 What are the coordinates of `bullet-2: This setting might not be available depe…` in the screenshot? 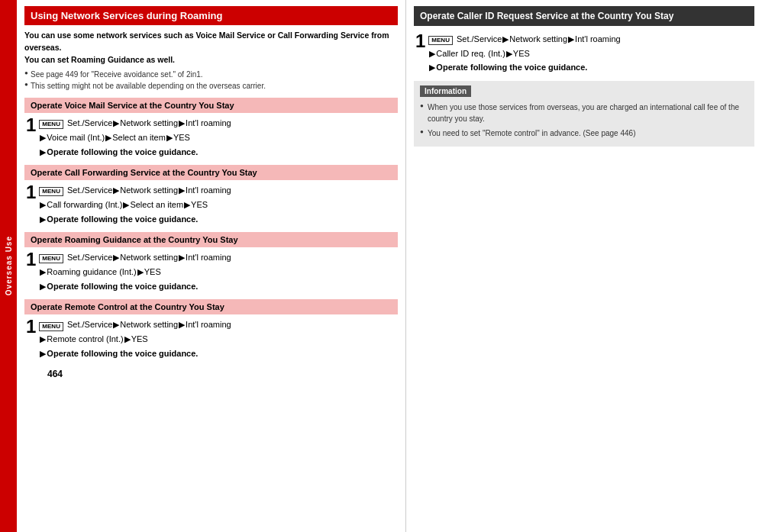 It's located at (211, 85).